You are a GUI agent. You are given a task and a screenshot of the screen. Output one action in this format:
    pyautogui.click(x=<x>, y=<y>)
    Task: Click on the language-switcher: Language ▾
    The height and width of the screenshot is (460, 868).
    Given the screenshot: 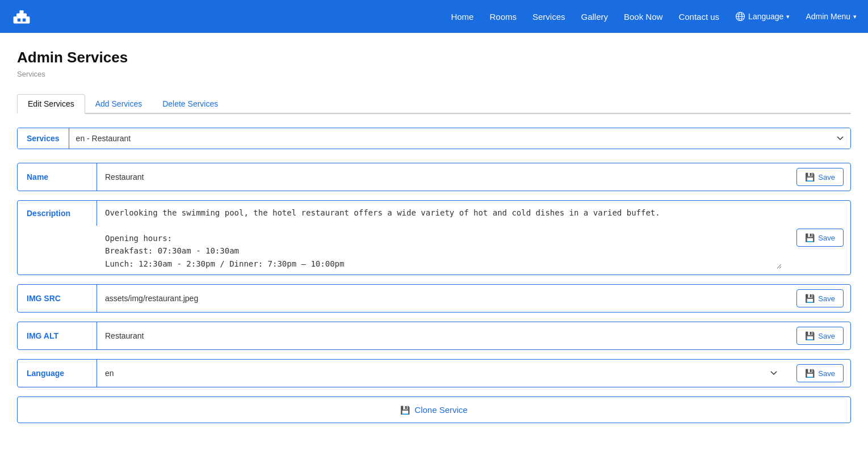 What is the action you would take?
    pyautogui.click(x=762, y=16)
    